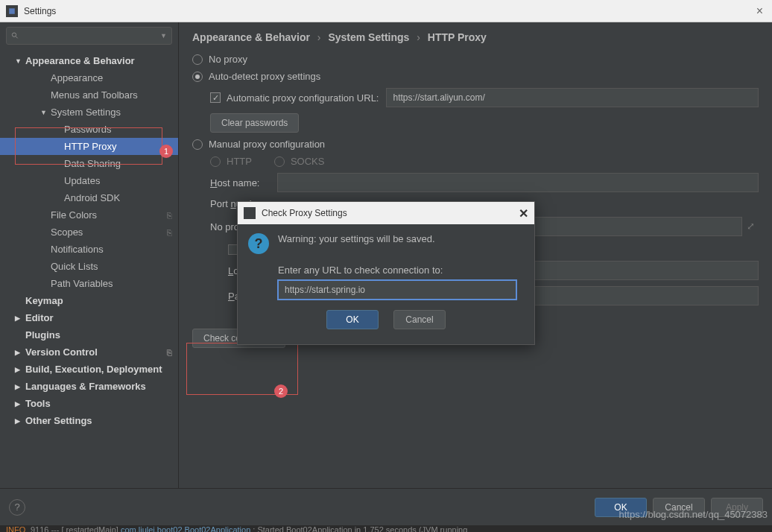 The height and width of the screenshot is (532, 772). Describe the element at coordinates (82, 180) in the screenshot. I see `tree-item-label: Updates` at that location.